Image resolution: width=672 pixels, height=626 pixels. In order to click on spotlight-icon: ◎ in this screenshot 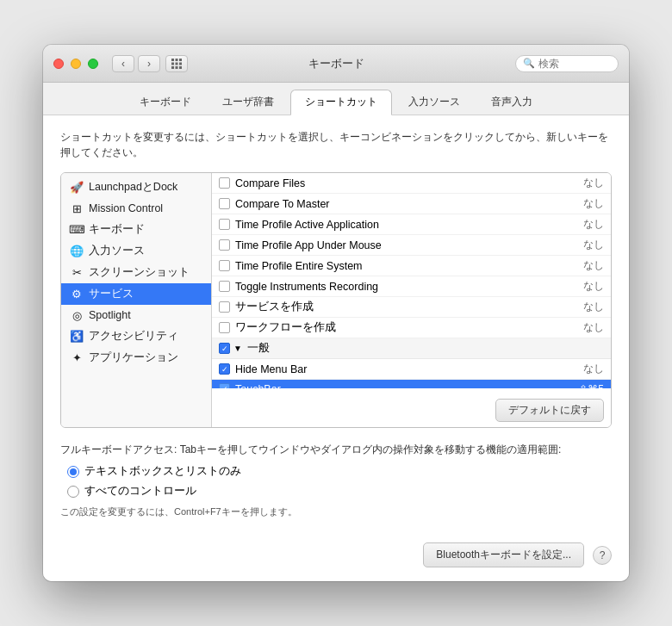, I will do `click(77, 315)`.